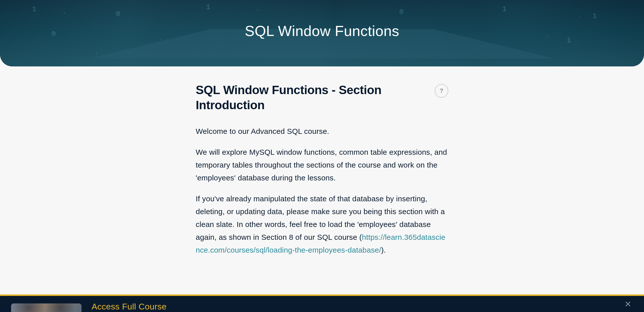 This screenshot has width=644, height=312. Describe the element at coordinates (322, 165) in the screenshot. I see `paragraph-2: We will explore MySQL window functions, …` at that location.